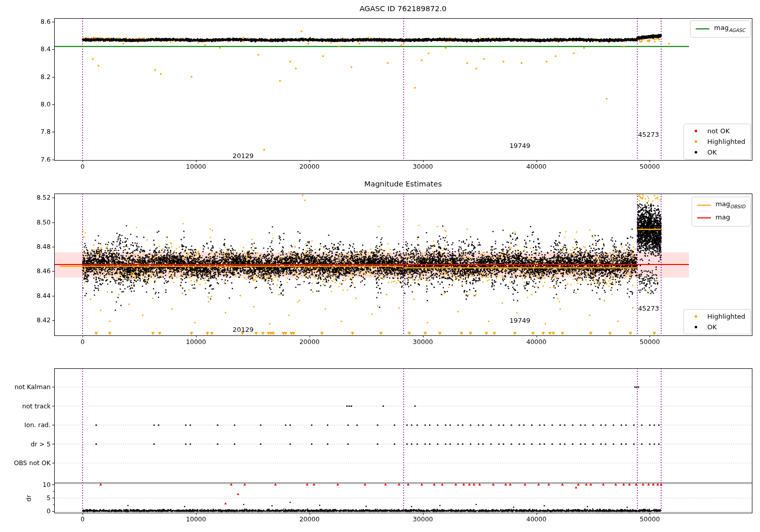  Describe the element at coordinates (702, 29) in the screenshot. I see `mag-agasc-line-swatch` at that location.